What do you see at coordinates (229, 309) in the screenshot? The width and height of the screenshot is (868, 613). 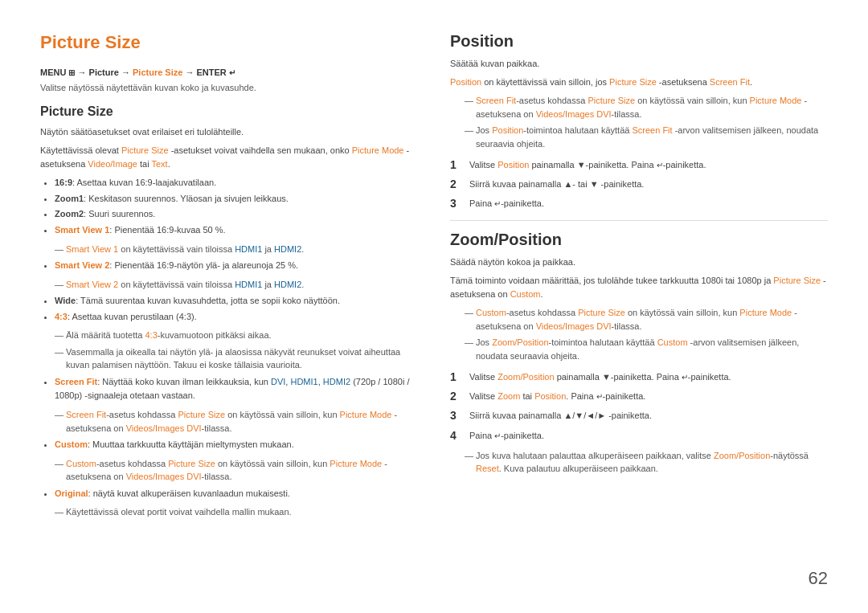 I see `picture-size-list-3: Wide: Tämä suurentaa kuvan kuvasuhdetta,…` at bounding box center [229, 309].